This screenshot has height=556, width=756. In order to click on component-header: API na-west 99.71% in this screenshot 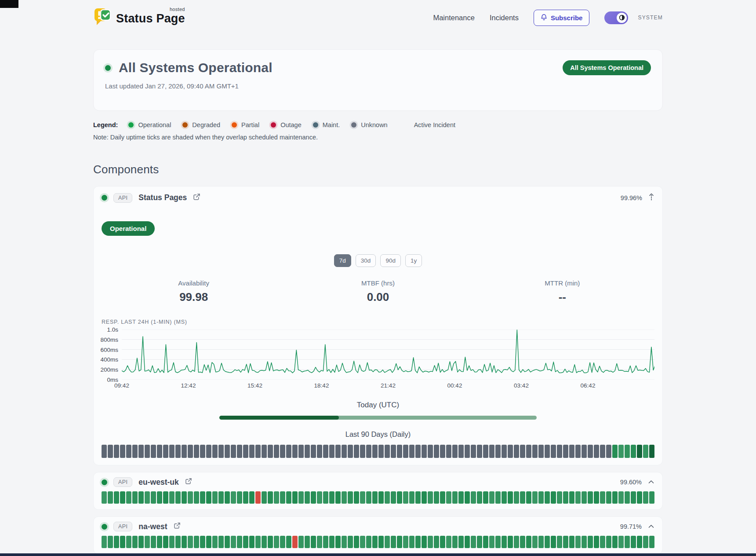, I will do `click(378, 527)`.